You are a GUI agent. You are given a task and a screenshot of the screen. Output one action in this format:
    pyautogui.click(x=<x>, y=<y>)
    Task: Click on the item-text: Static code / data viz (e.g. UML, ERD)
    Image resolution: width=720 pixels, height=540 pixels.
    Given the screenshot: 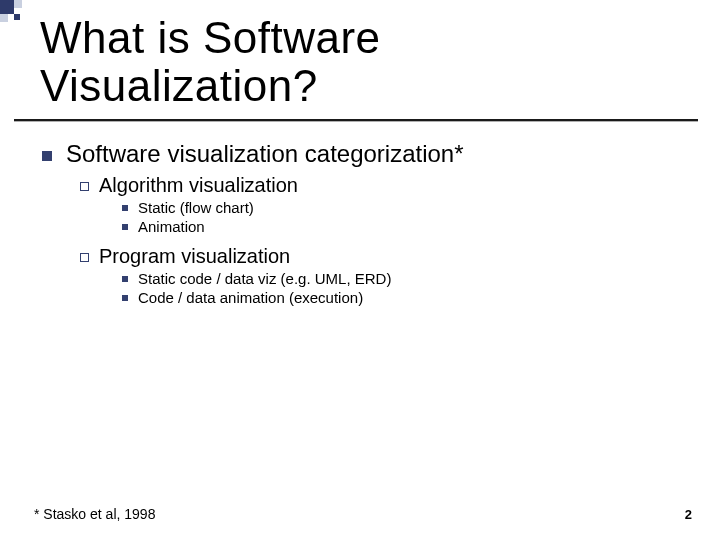 What is the action you would take?
    pyautogui.click(x=264, y=278)
    